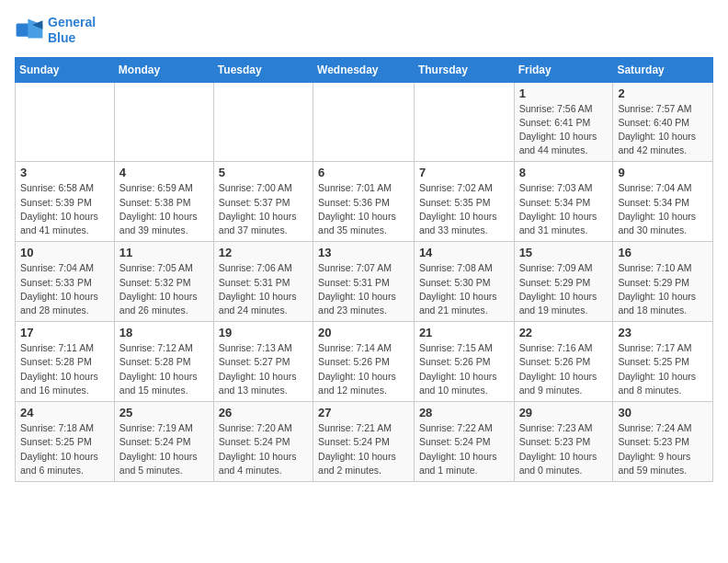 The image size is (728, 563). Describe the element at coordinates (65, 202) in the screenshot. I see `day-cell: 3Sunrise: 6:58 AMSunset: 5:39 PMDaylight…` at that location.